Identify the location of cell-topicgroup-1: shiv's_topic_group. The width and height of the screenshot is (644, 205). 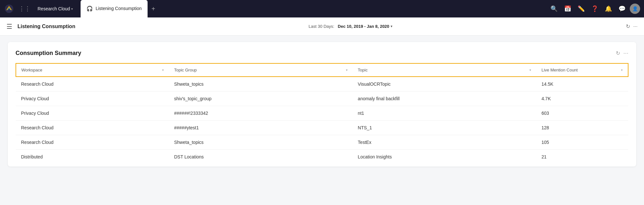
(261, 99).